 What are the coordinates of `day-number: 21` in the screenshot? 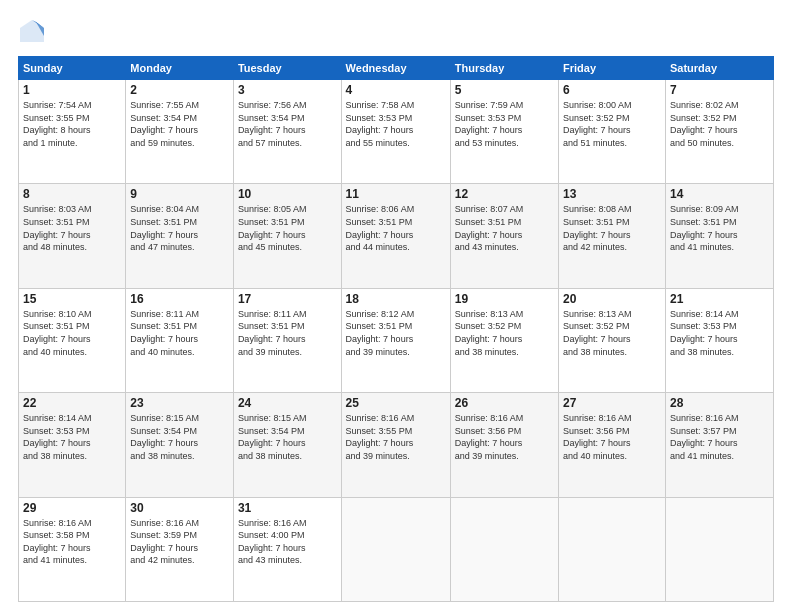 It's located at (720, 299).